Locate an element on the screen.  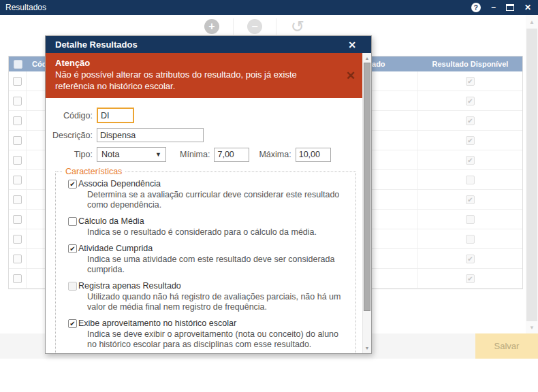
undo-icon: ↺ is located at coordinates (298, 27).